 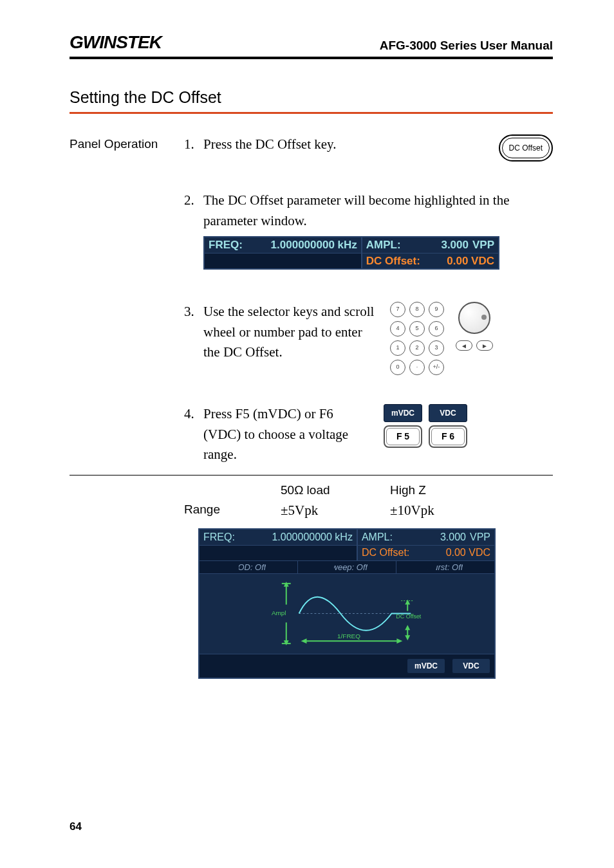 I want to click on panel-operation-label: Panel Operation, so click(x=127, y=143).